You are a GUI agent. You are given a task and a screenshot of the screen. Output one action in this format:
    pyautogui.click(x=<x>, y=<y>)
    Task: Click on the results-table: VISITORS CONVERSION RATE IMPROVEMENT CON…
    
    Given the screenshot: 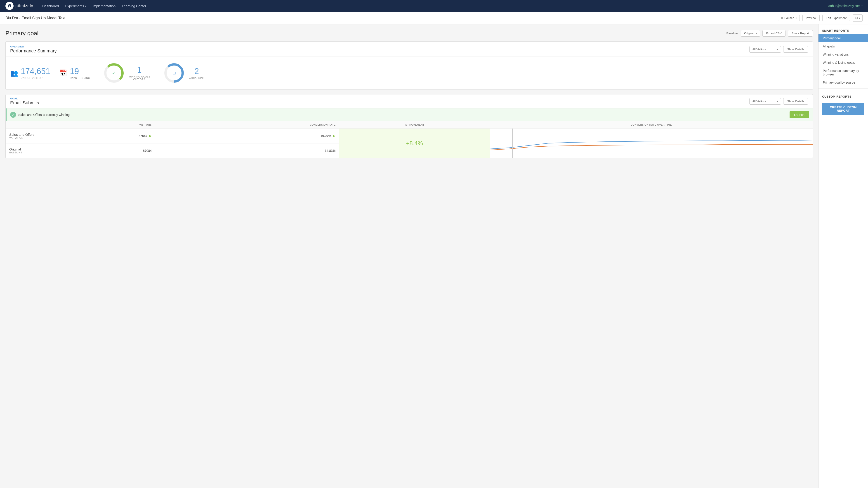 What is the action you would take?
    pyautogui.click(x=409, y=140)
    